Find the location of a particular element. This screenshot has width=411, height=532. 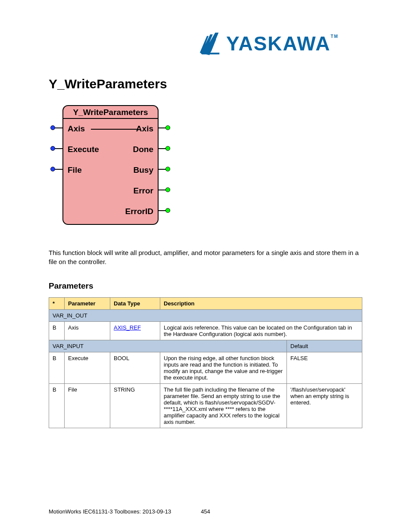

section-var-input: VAR_INPUT Default is located at coordinates (206, 346).